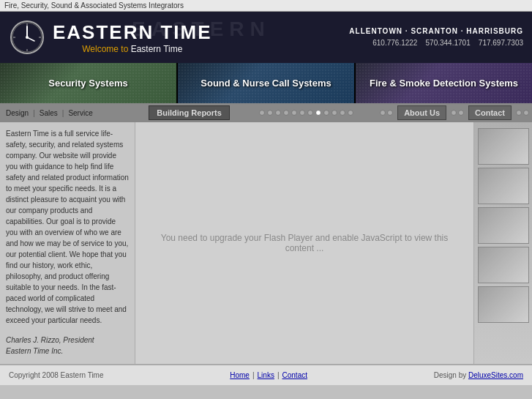 The image size is (532, 399). I want to click on sub-nav-dots, so click(306, 113).